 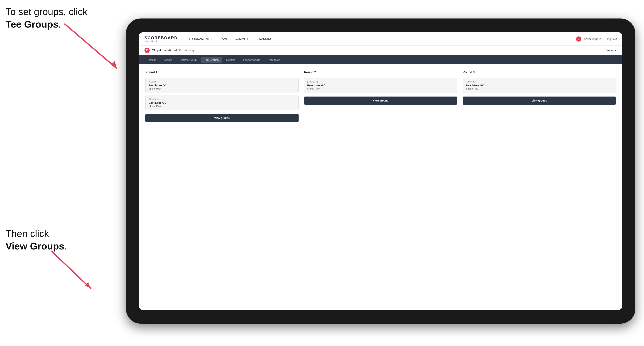 I want to click on round-1-title: Round 1, so click(x=222, y=72).